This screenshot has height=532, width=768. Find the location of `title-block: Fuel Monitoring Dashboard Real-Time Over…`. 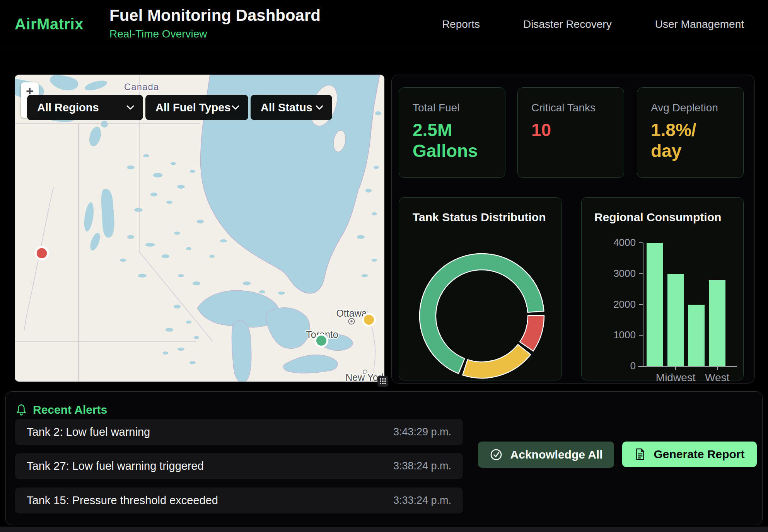

title-block: Fuel Monitoring Dashboard Real-Time Over… is located at coordinates (215, 23).